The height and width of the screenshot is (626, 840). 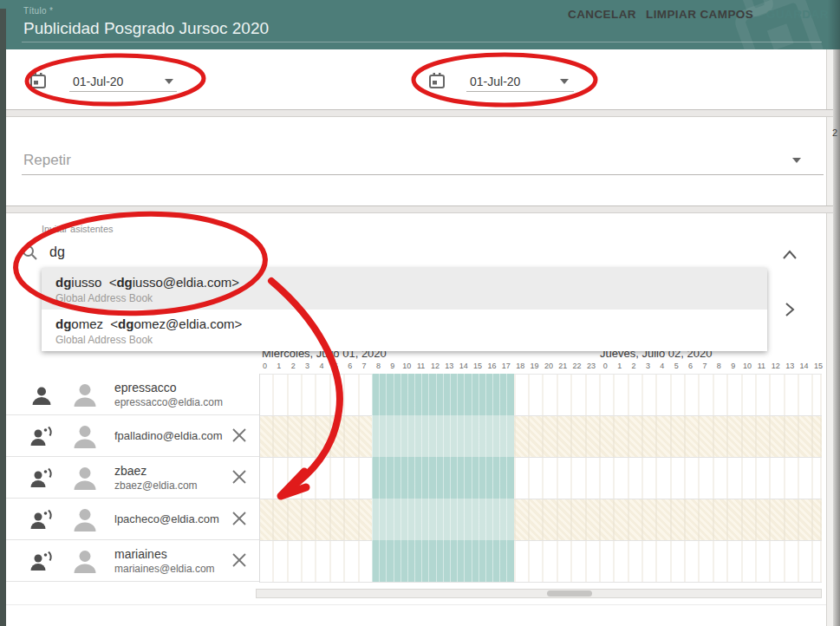 I want to click on attendee-email: zbaez@eldia.com, so click(x=156, y=486).